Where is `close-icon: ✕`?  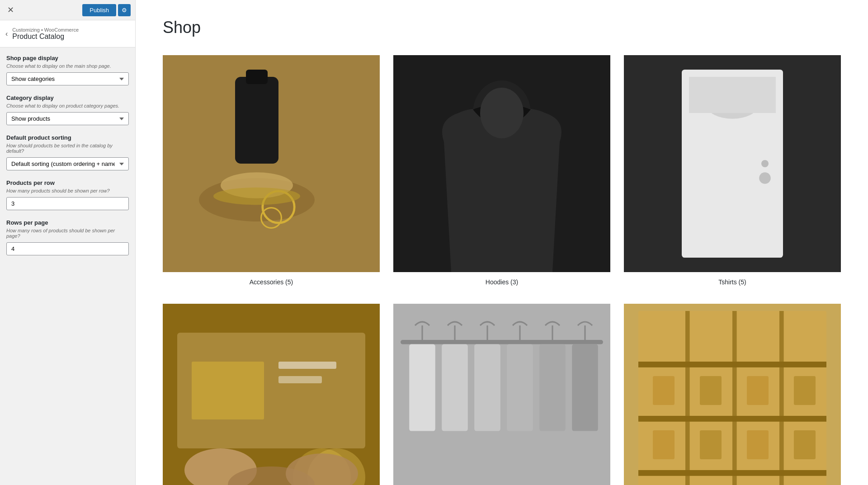 close-icon: ✕ is located at coordinates (11, 10).